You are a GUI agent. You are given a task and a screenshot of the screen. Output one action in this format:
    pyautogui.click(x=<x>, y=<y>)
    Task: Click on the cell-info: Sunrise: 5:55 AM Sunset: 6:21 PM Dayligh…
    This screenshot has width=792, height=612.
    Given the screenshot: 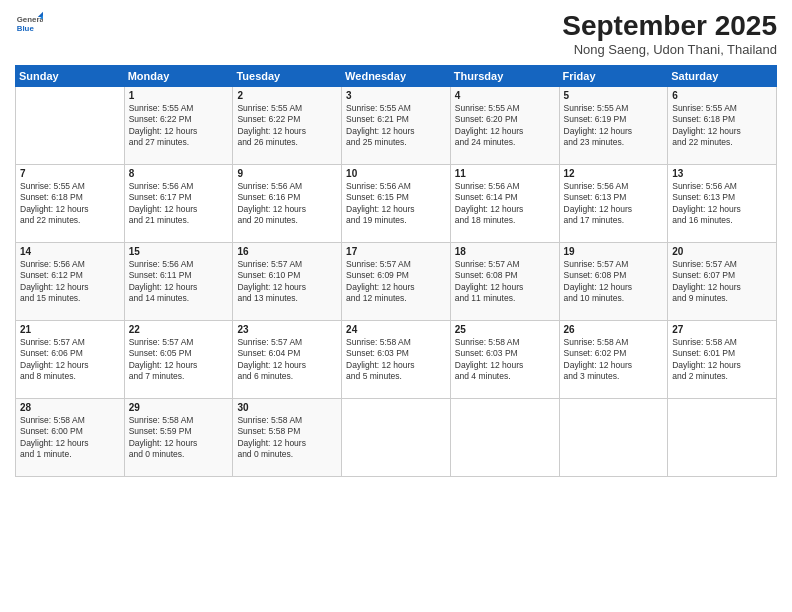 What is the action you would take?
    pyautogui.click(x=396, y=126)
    